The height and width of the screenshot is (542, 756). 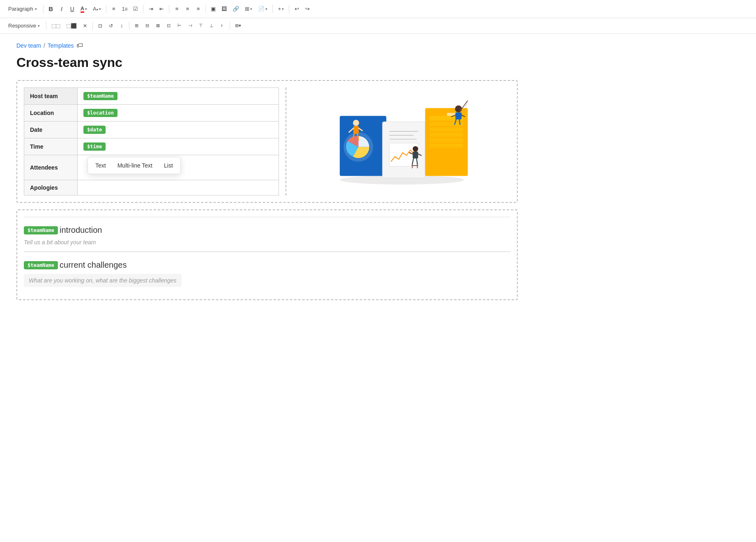 I want to click on table-row: Location $location, so click(x=152, y=113).